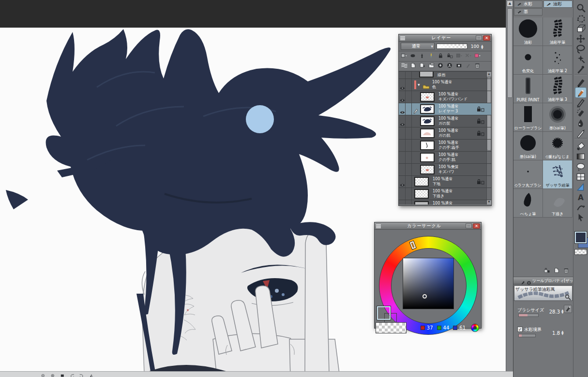  What do you see at coordinates (581, 59) in the screenshot?
I see `magic-wand-tool` at bounding box center [581, 59].